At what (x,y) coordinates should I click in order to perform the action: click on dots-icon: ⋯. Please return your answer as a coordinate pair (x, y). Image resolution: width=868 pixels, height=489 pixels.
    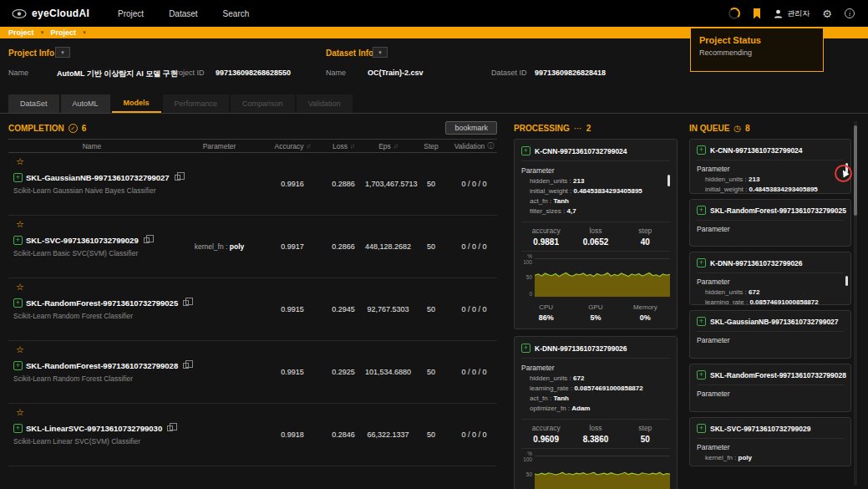
    Looking at the image, I should click on (578, 129).